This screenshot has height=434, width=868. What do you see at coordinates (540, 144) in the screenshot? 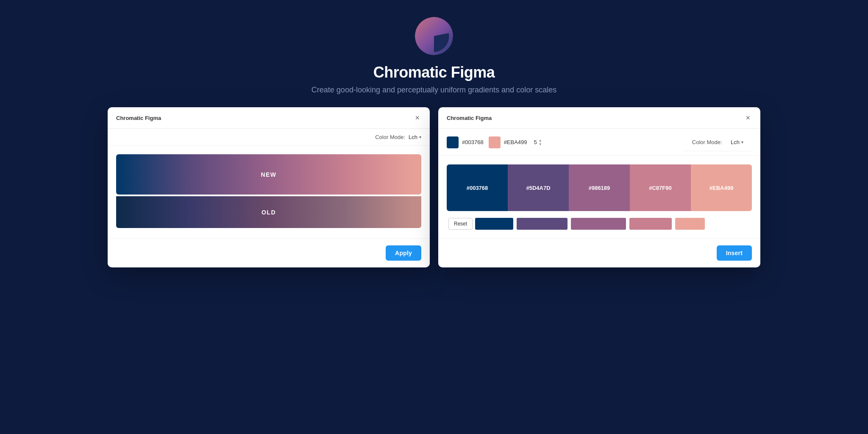
I see `step-down-icon: ▼` at bounding box center [540, 144].